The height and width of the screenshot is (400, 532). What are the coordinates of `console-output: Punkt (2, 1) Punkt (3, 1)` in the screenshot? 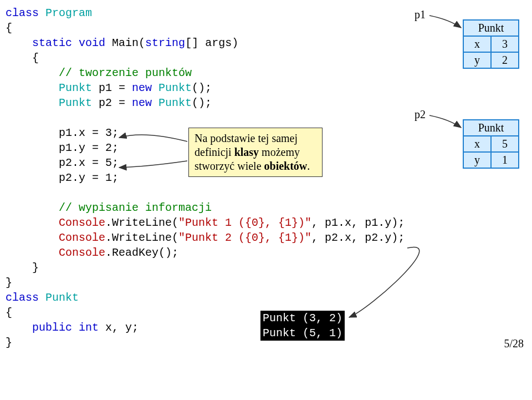 It's located at (303, 326).